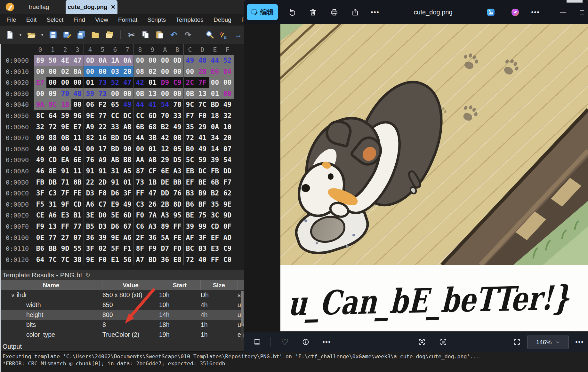  I want to click on hex-byte: 6B, so click(215, 182).